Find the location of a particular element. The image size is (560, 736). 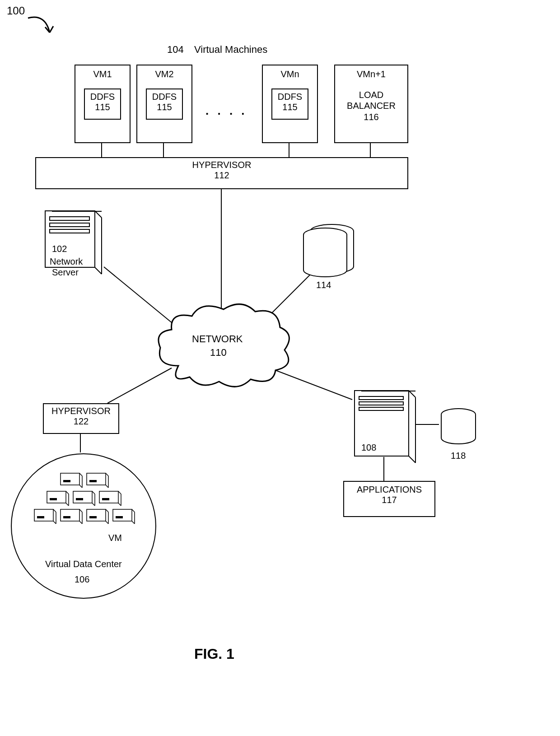

vmn1-inner-label: LOAD BALANCER is located at coordinates (371, 100).